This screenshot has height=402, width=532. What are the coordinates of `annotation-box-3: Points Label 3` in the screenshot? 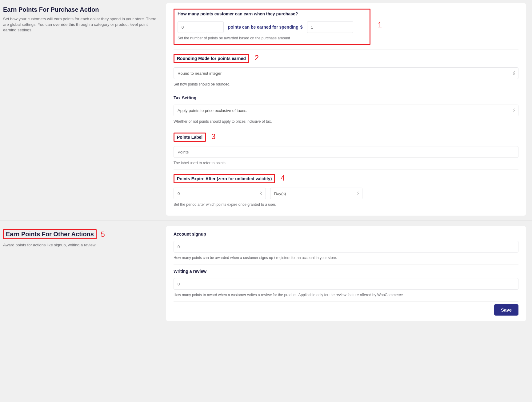 It's located at (190, 137).